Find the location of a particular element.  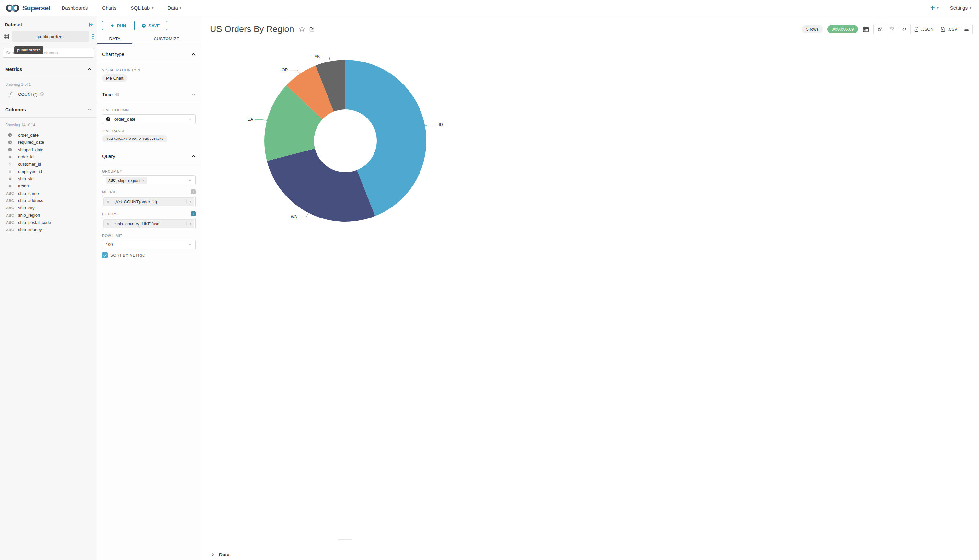

filter-pill: × ship_country ILIKE 'usa' is located at coordinates (149, 224).